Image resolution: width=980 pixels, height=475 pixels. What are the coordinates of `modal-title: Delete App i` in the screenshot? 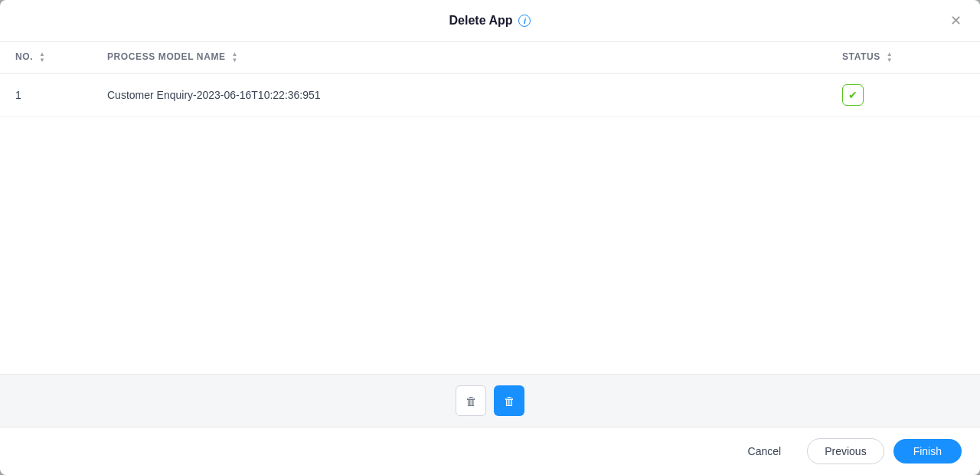 It's located at (490, 21).